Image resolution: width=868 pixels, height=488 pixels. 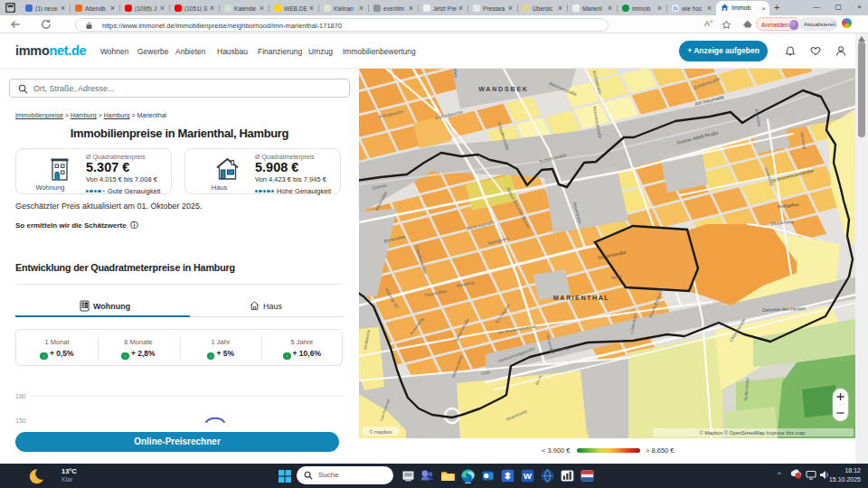 What do you see at coordinates (582, 298) in the screenshot?
I see `svg-text: MARIENTHAL` at bounding box center [582, 298].